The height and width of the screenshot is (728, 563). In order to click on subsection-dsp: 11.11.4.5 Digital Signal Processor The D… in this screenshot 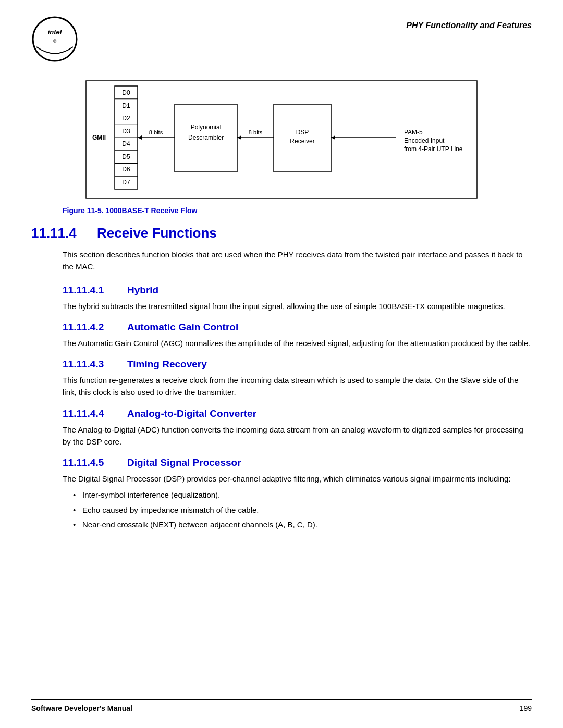, I will do `click(297, 494)`.